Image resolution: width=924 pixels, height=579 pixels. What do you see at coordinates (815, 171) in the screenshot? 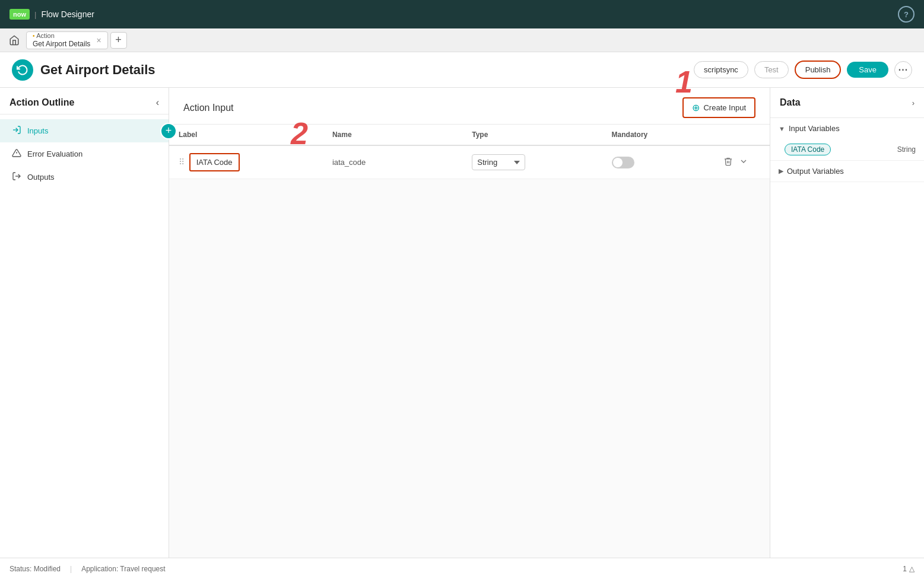
I see `output-variables-label: Output Variables` at bounding box center [815, 171].